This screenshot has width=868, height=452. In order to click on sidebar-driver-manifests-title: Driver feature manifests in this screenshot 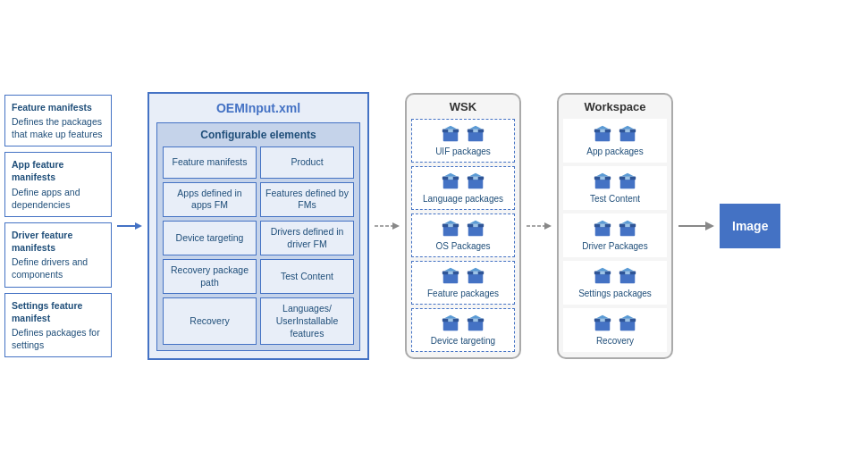, I will do `click(58, 241)`.